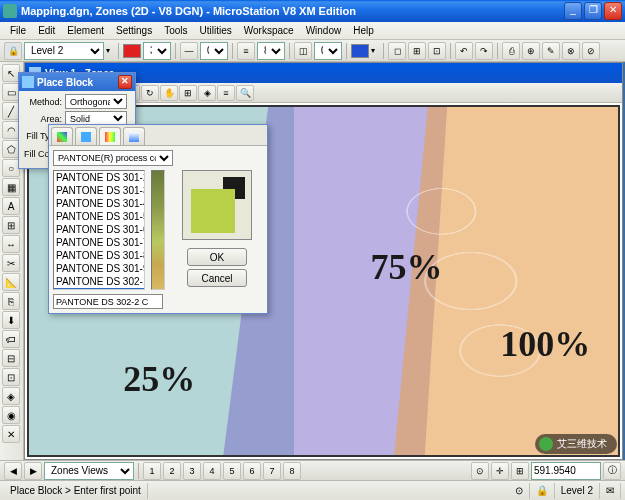 The height and width of the screenshot is (500, 625). Describe the element at coordinates (33, 471) in the screenshot. I see `view-next-icon: ▶` at that location.